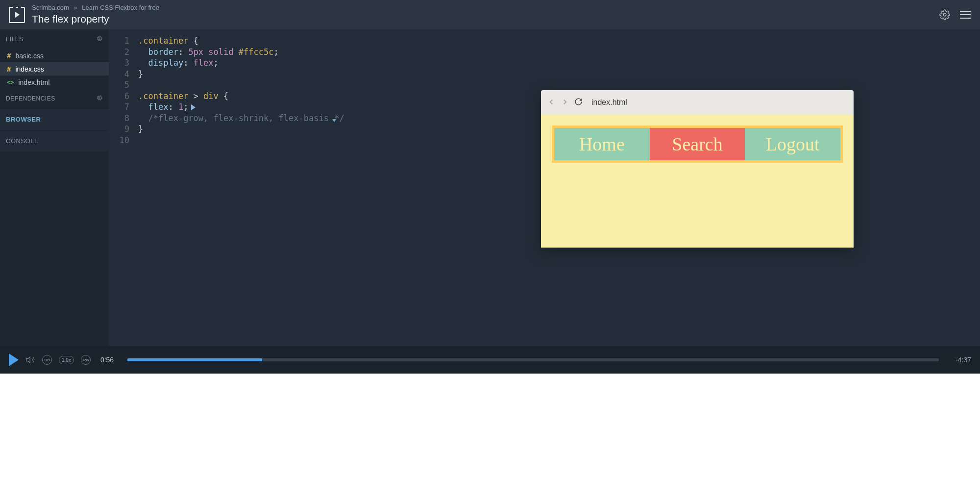 The height and width of the screenshot is (477, 980). What do you see at coordinates (533, 360) in the screenshot?
I see `progress-bar` at bounding box center [533, 360].